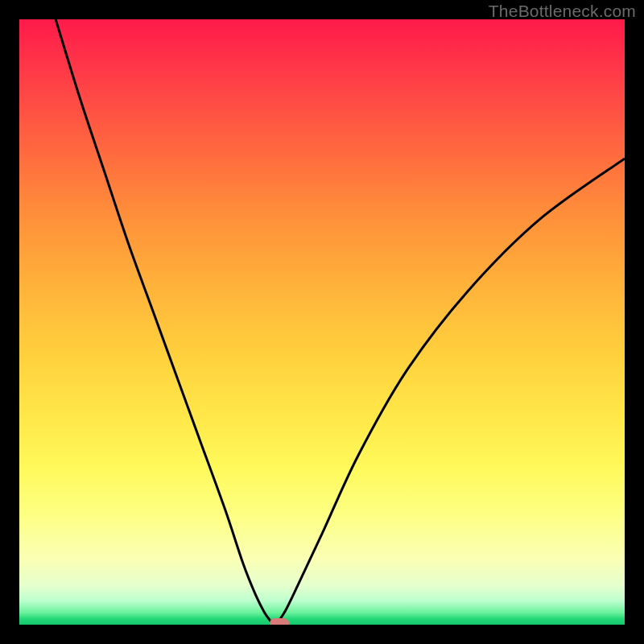  I want to click on watermark-text: TheBottleneck.com, so click(562, 11).